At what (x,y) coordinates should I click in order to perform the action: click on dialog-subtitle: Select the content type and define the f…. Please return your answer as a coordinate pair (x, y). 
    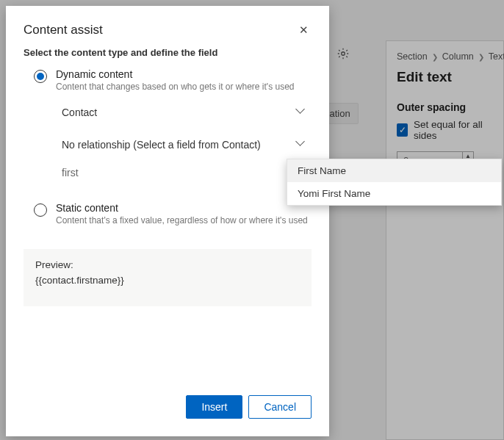
    Looking at the image, I should click on (168, 57).